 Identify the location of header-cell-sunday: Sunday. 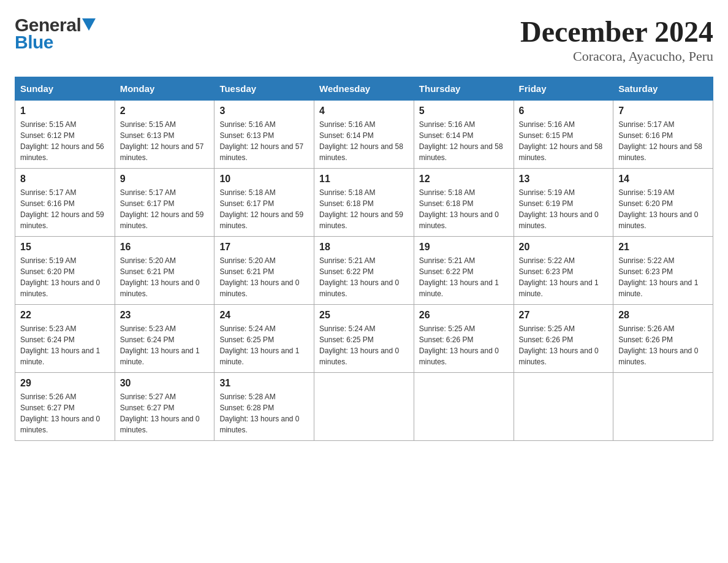
(65, 89).